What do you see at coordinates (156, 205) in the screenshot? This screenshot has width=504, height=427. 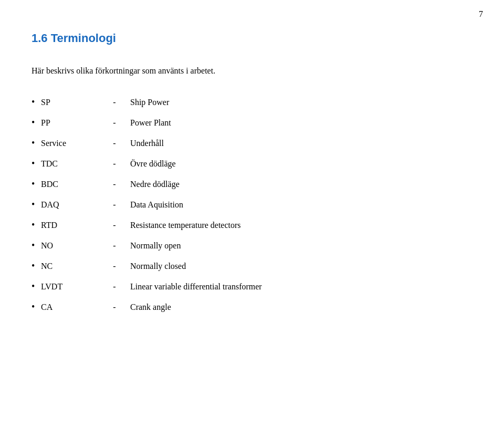 I see `term-description: Data Aquisition` at bounding box center [156, 205].